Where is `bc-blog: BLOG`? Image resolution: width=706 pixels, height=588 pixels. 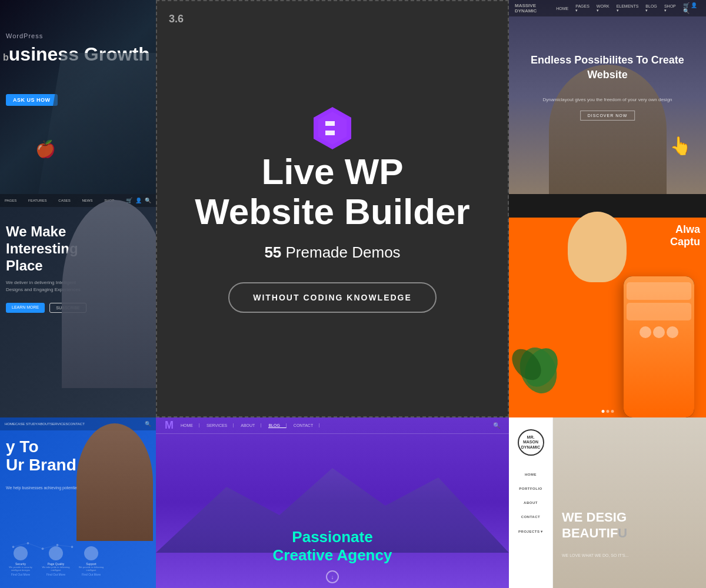 bc-blog: BLOG is located at coordinates (277, 426).